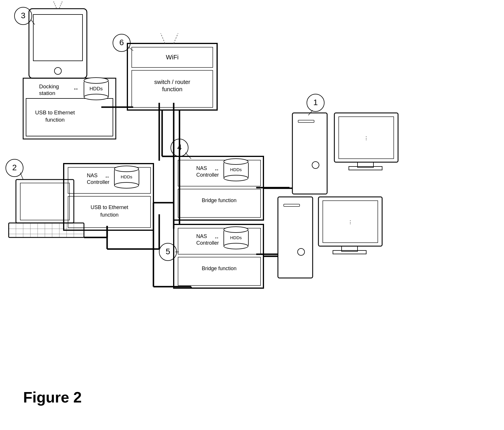  What do you see at coordinates (14, 167) in the screenshot?
I see `svg-text: 2` at bounding box center [14, 167].